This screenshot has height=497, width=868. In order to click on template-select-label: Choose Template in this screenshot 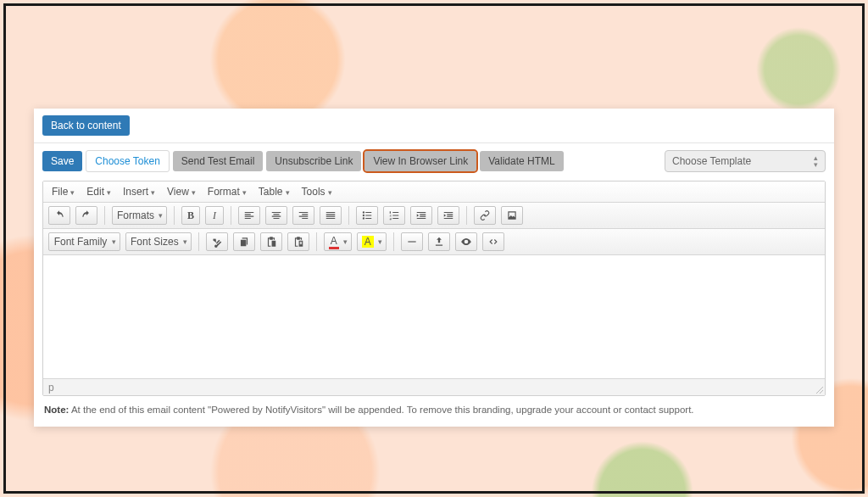, I will do `click(712, 161)`.